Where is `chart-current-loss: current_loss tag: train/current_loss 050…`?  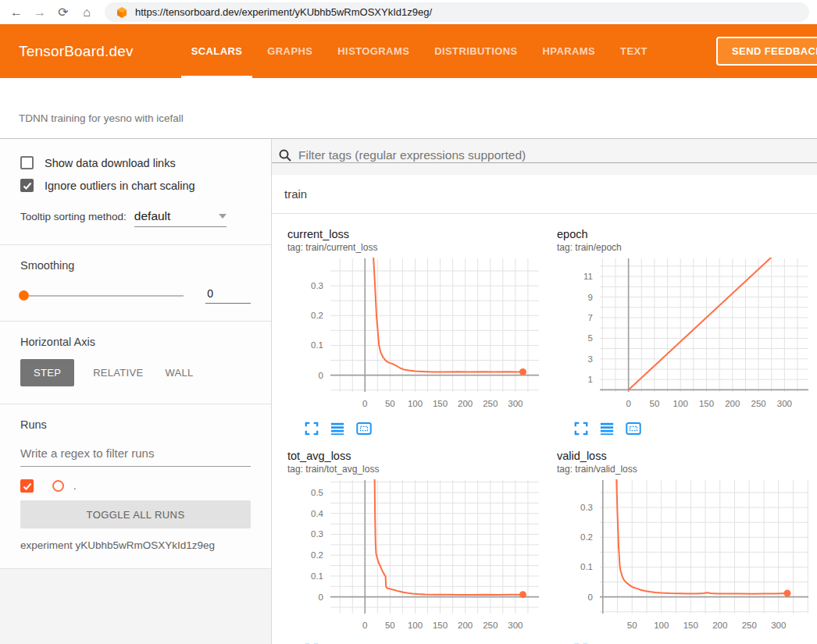 chart-current-loss: current_loss tag: train/current_loss 050… is located at coordinates (412, 332).